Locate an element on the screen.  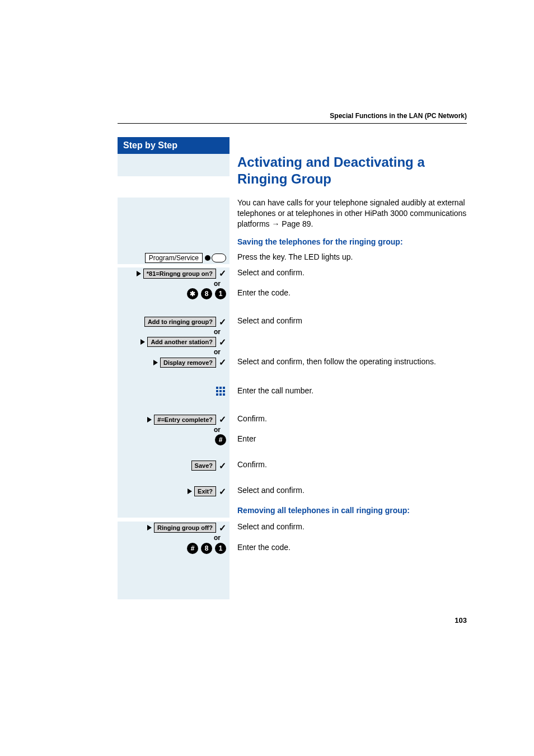
exit-desc: Select and confirm. is located at coordinates (271, 490).